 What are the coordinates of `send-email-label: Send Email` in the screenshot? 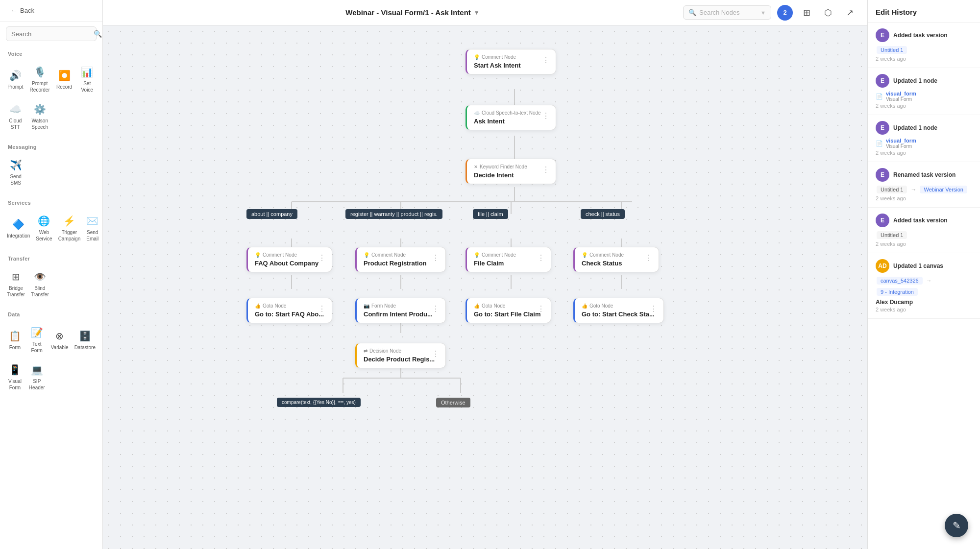 It's located at (92, 236).